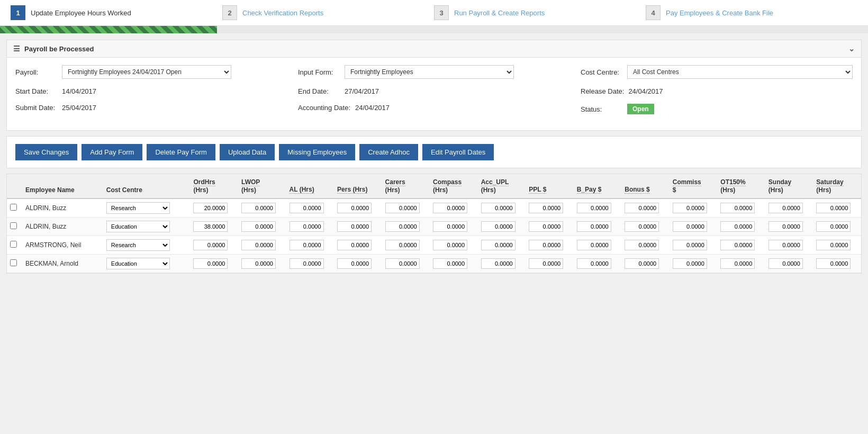  I want to click on cost-centre-select: All Cost Centres, so click(740, 72).